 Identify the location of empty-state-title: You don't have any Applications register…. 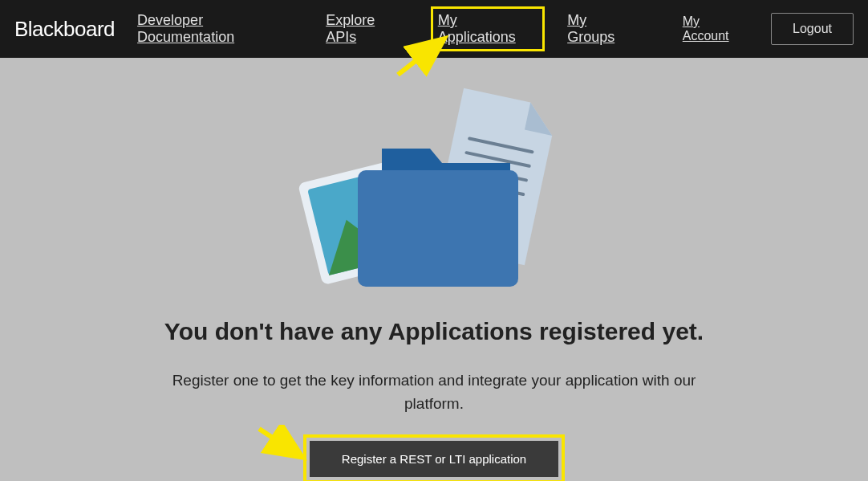
(434, 332).